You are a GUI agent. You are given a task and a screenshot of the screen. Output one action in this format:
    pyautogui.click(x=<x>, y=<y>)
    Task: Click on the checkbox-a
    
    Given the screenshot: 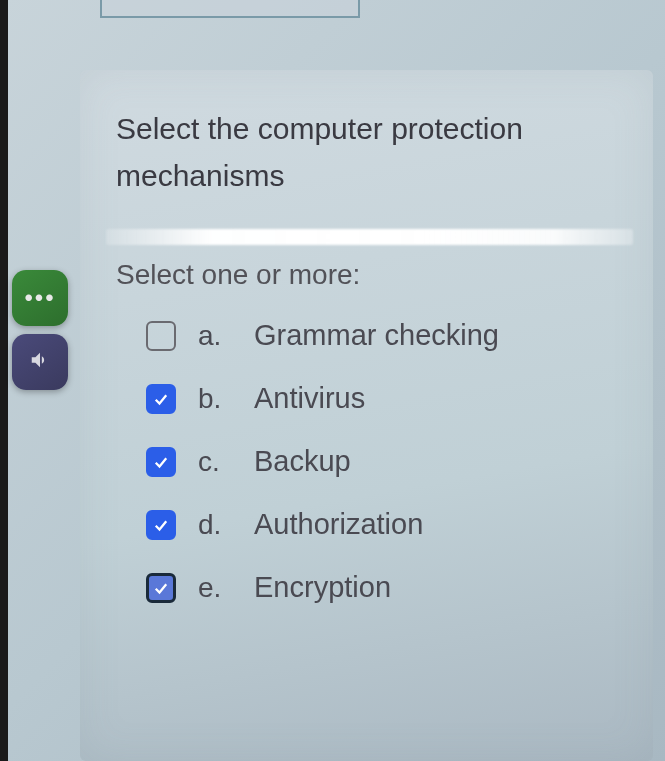 What is the action you would take?
    pyautogui.click(x=161, y=336)
    